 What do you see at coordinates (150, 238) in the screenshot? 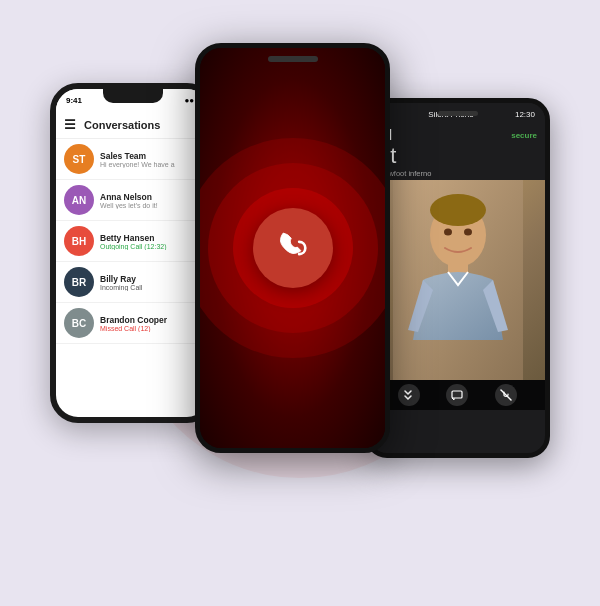
I see `conv-name: Betty Hansen` at bounding box center [150, 238].